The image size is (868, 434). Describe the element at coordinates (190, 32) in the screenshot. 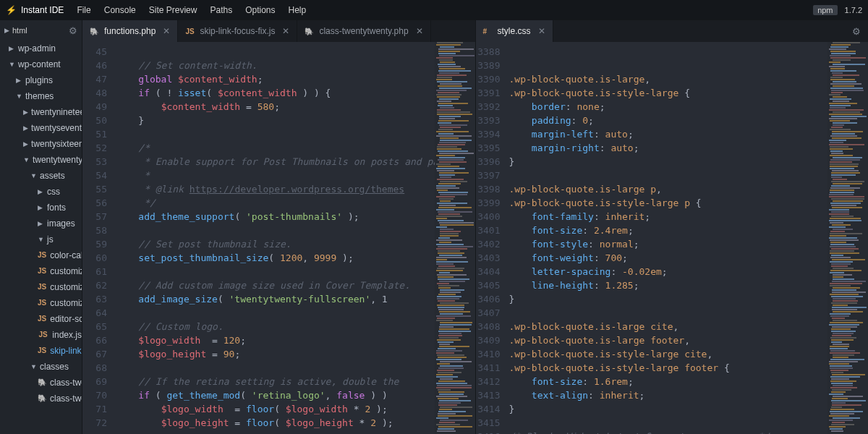

I see `filetype-icon: JS` at that location.